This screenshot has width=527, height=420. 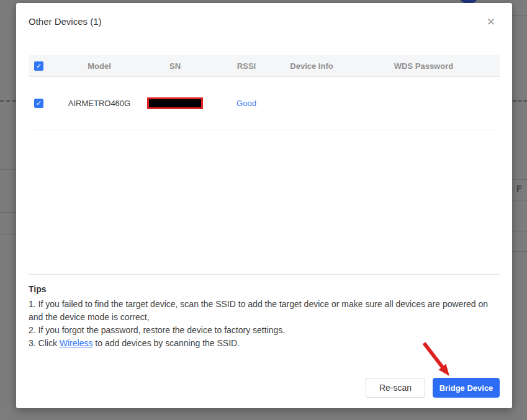 What do you see at coordinates (175, 103) in the screenshot?
I see `device-sn-cell` at bounding box center [175, 103].